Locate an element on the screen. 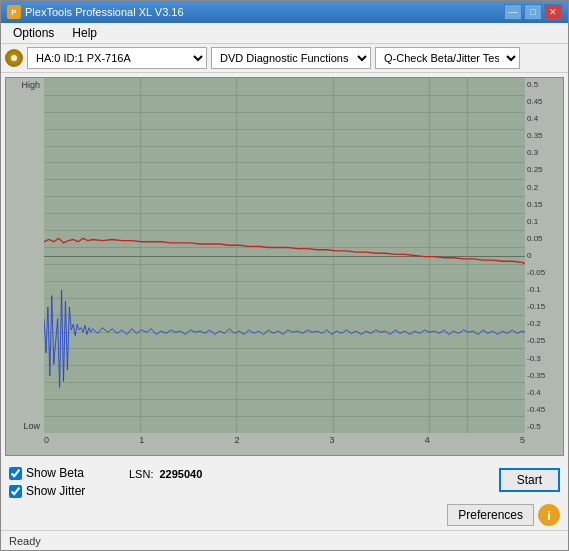 This screenshot has height=551, width=569. yr-0.05: 0.05 is located at coordinates (536, 238).